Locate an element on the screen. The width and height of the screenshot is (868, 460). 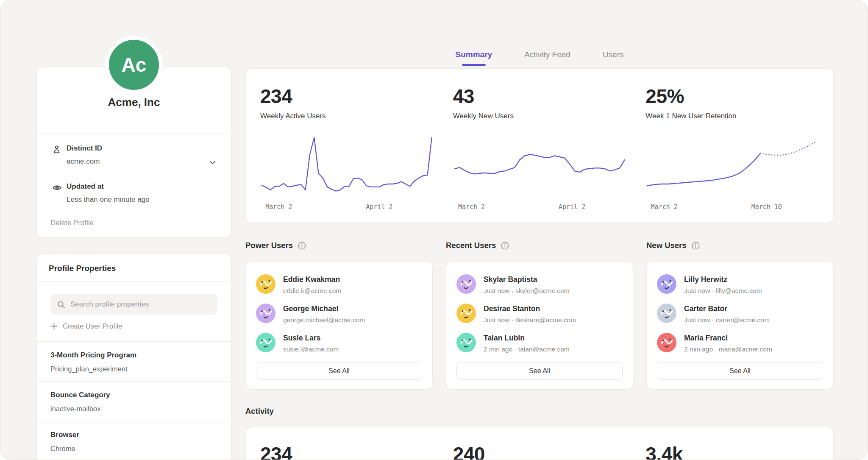
activity-title: Activity is located at coordinates (540, 411).